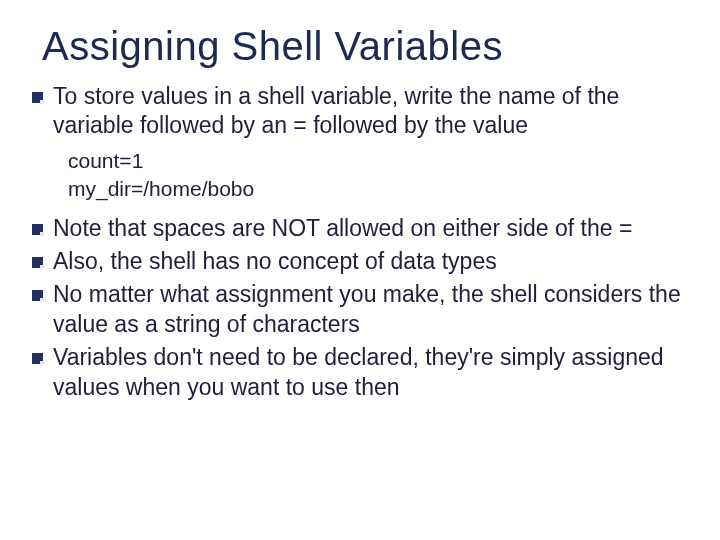 Image resolution: width=720 pixels, height=540 pixels. Describe the element at coordinates (372, 372) in the screenshot. I see `bullet-text: Variables don't need to be declared, the…` at that location.